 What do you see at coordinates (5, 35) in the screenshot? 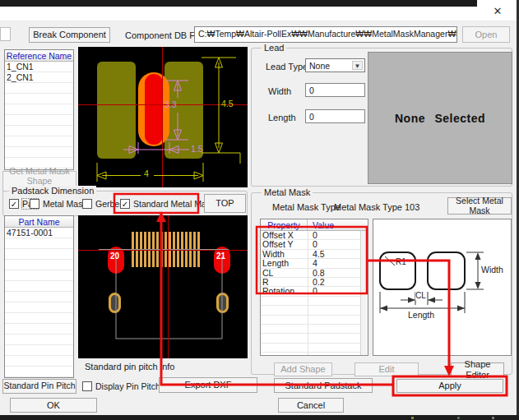
I see `clipped-edge-control` at bounding box center [5, 35].